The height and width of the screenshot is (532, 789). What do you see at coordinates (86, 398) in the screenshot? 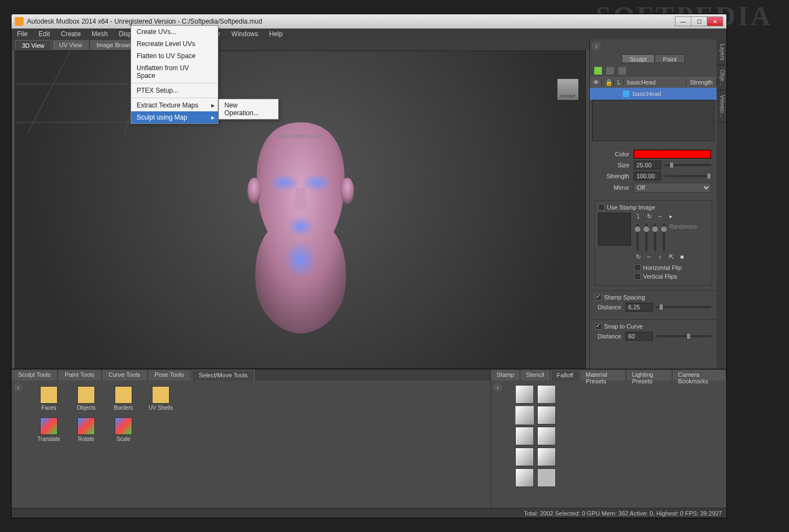
I see `tool-objects: Objects` at bounding box center [86, 398].